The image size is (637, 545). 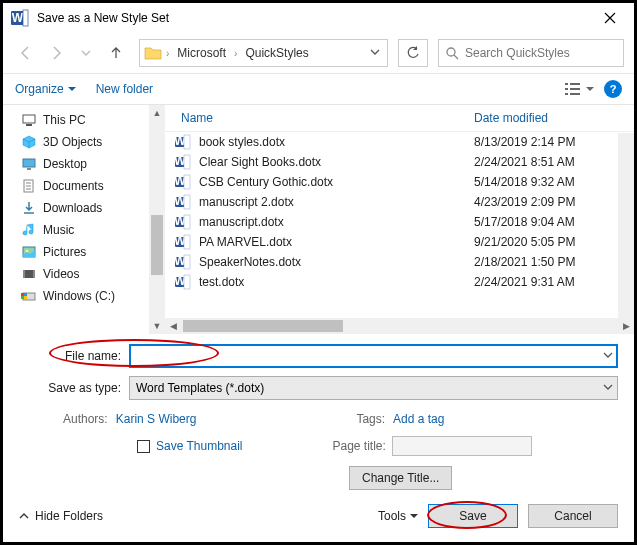 What do you see at coordinates (84, 220) in the screenshot?
I see `nav-tree: This PC 3D Objects Desktop Documents Dow…` at bounding box center [84, 220].